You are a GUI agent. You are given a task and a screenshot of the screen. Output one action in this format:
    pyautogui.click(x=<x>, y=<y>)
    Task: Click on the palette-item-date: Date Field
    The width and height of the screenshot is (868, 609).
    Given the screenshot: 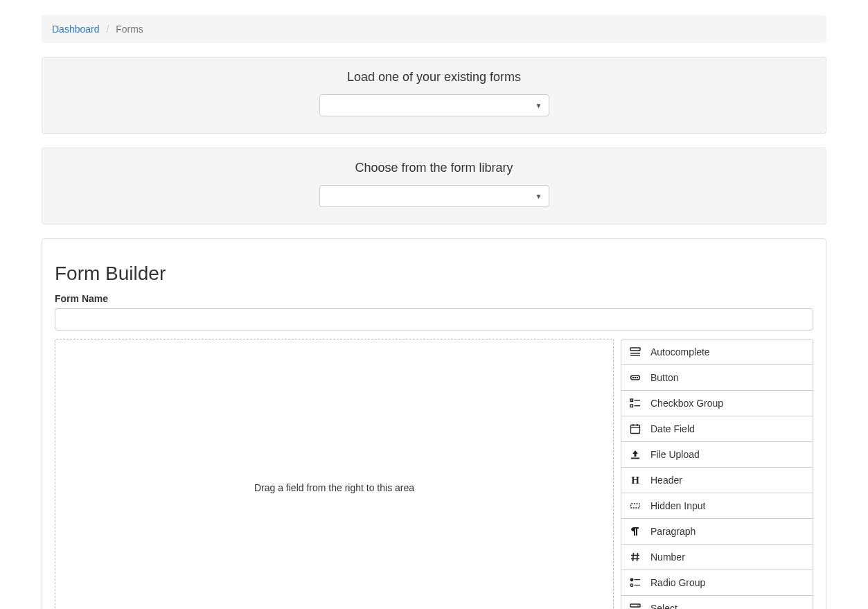 What is the action you would take?
    pyautogui.click(x=717, y=430)
    